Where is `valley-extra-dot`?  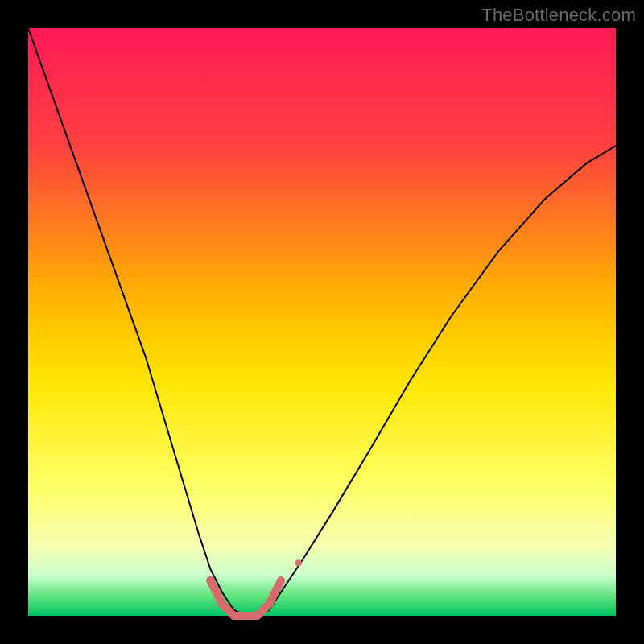 valley-extra-dot is located at coordinates (299, 563).